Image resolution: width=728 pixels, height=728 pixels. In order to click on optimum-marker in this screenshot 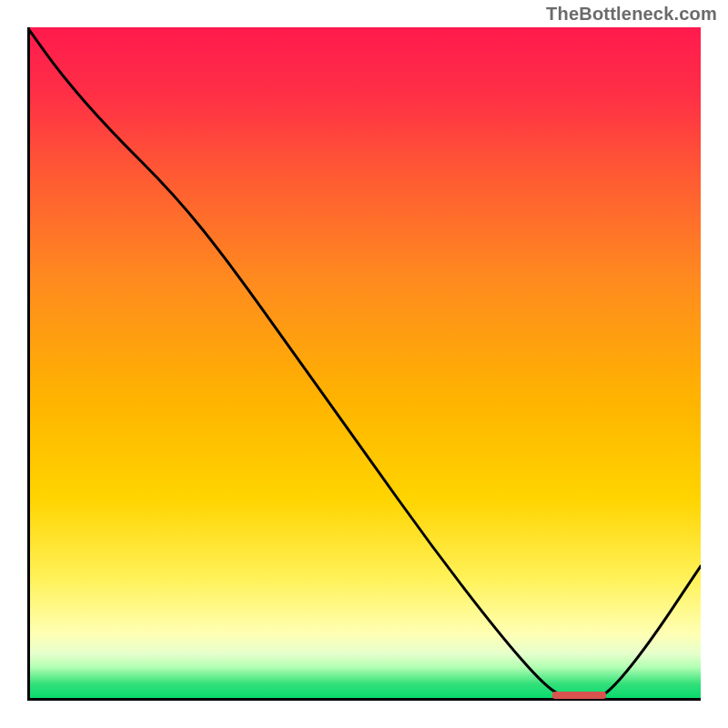, I will do `click(579, 695)`.